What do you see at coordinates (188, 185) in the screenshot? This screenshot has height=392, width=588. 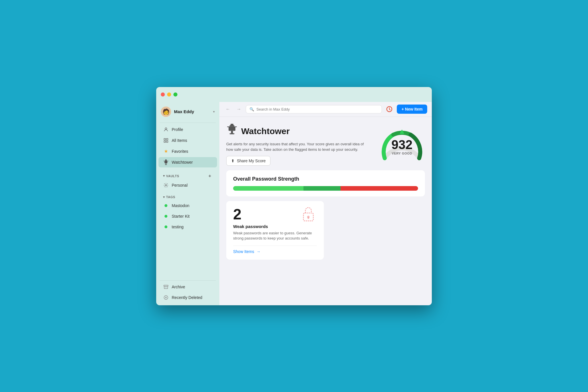 I see `sidebar-item-personal: Personal` at bounding box center [188, 185].